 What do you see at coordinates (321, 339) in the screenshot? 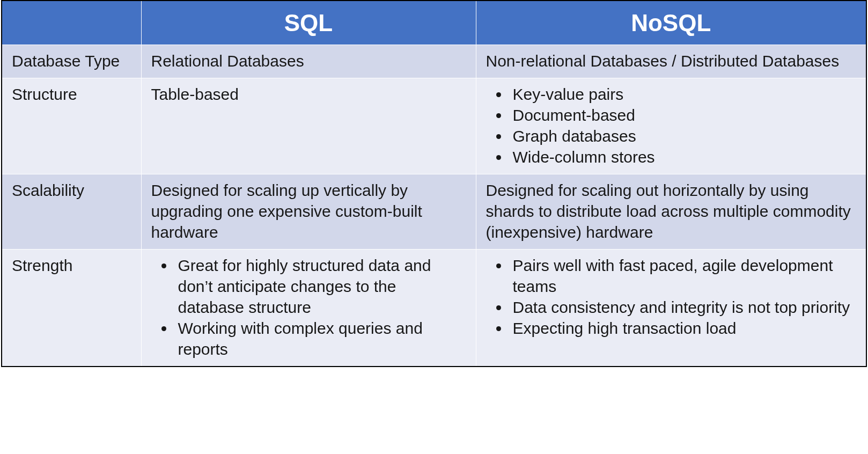
I see `list-item: Working with complex queries and reports` at bounding box center [321, 339].